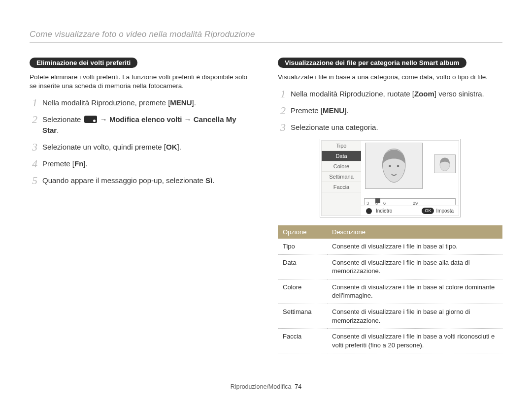 The height and width of the screenshot is (401, 532). Describe the element at coordinates (142, 103) in the screenshot. I see `step-1: 1 Nella modalità Riproduzione, premete […` at that location.